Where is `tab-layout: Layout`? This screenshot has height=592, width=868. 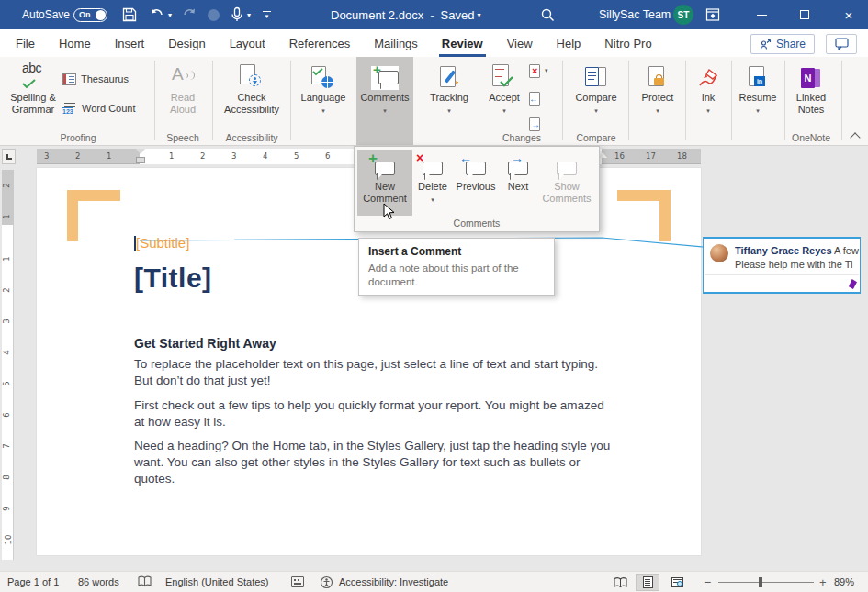 tab-layout: Layout is located at coordinates (248, 43).